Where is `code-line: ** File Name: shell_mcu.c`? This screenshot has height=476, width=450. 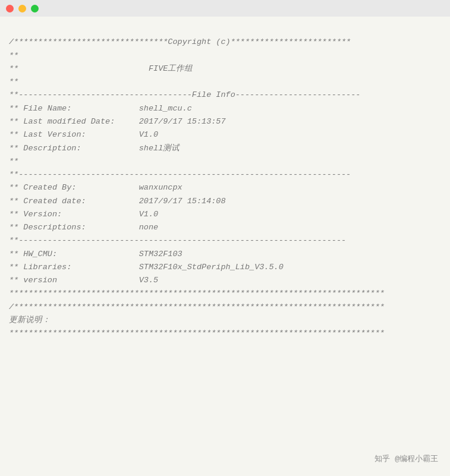
code-line: ** File Name: shell_mcu.c is located at coordinates (225, 109).